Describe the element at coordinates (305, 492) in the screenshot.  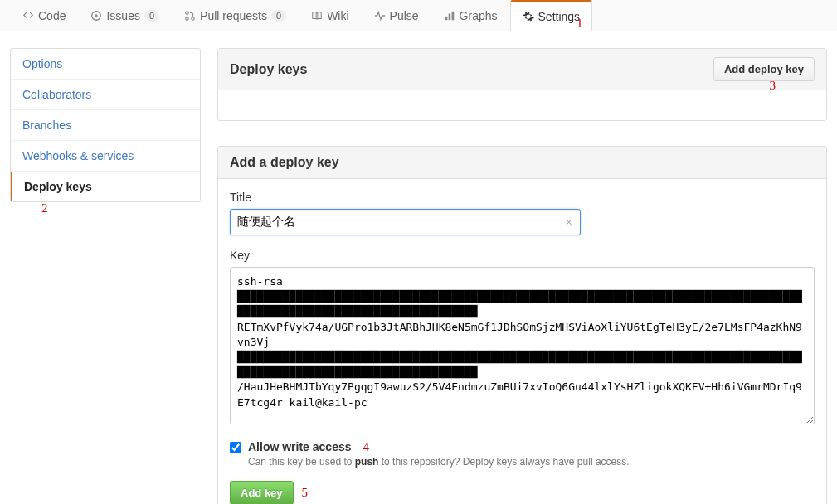
I see `annotation-5: 5` at that location.